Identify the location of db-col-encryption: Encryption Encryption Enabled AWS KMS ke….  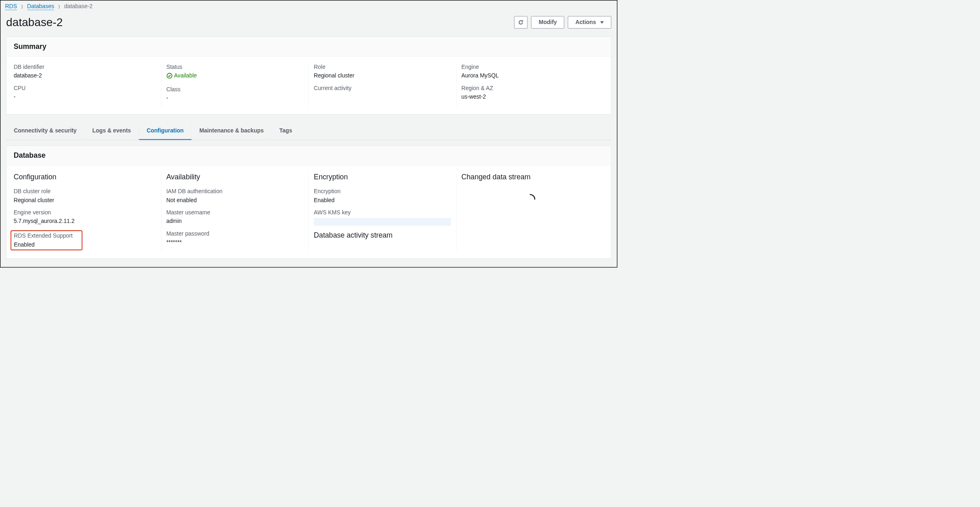
(382, 212).